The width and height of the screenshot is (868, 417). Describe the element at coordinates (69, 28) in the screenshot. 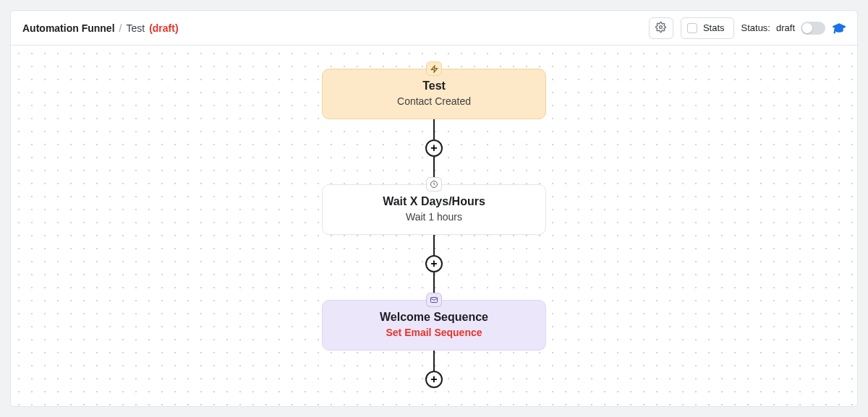

I see `breadcrumb-root: Automation Funnel` at that location.